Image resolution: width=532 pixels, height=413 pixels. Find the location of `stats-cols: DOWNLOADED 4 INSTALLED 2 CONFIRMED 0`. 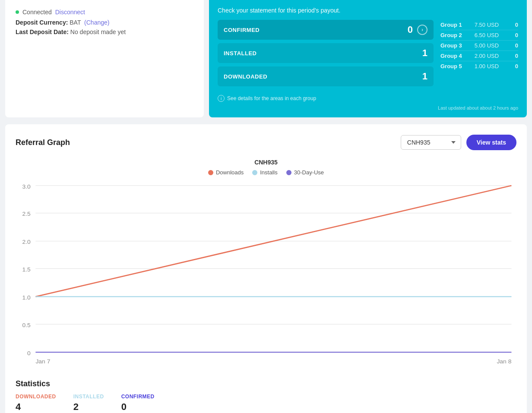

stats-cols: DOWNLOADED 4 INSTALLED 2 CONFIRMED 0 is located at coordinates (266, 403).